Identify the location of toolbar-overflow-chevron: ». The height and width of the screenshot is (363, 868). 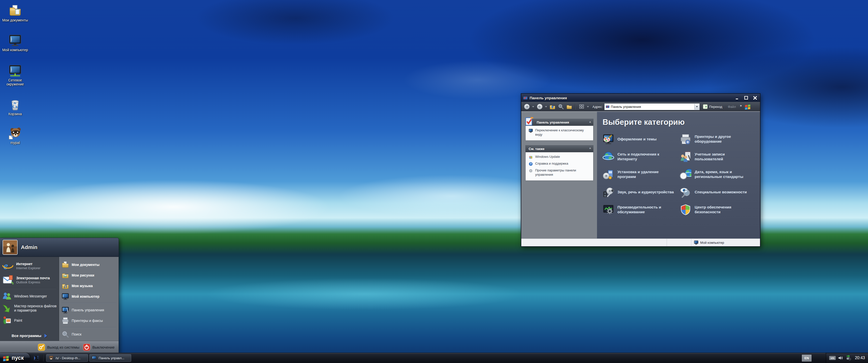
(741, 106).